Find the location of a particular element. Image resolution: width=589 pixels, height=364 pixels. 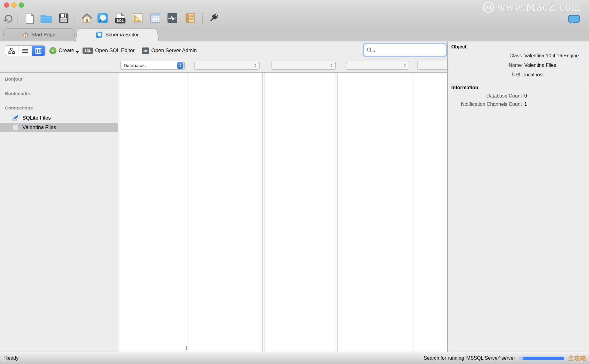

rollback-icon is located at coordinates (8, 19).